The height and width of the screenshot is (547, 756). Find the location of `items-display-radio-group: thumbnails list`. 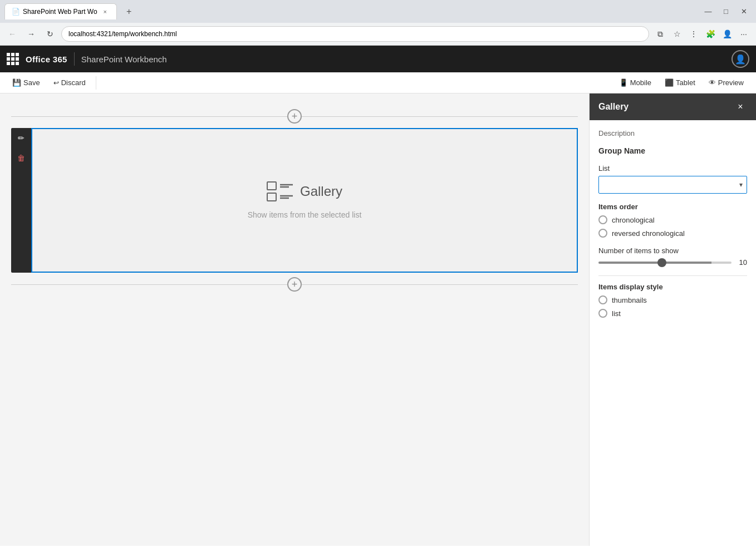

items-display-radio-group: thumbnails list is located at coordinates (672, 307).